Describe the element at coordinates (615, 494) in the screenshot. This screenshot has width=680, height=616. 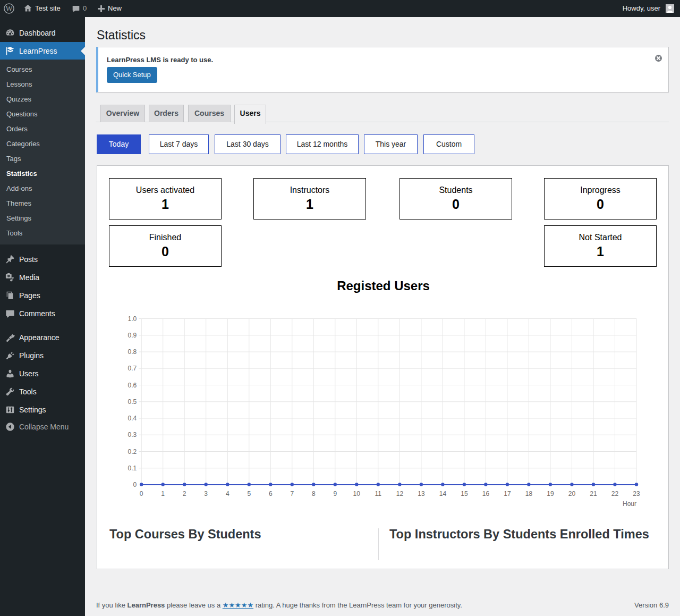
I see `svg-text: 22` at that location.